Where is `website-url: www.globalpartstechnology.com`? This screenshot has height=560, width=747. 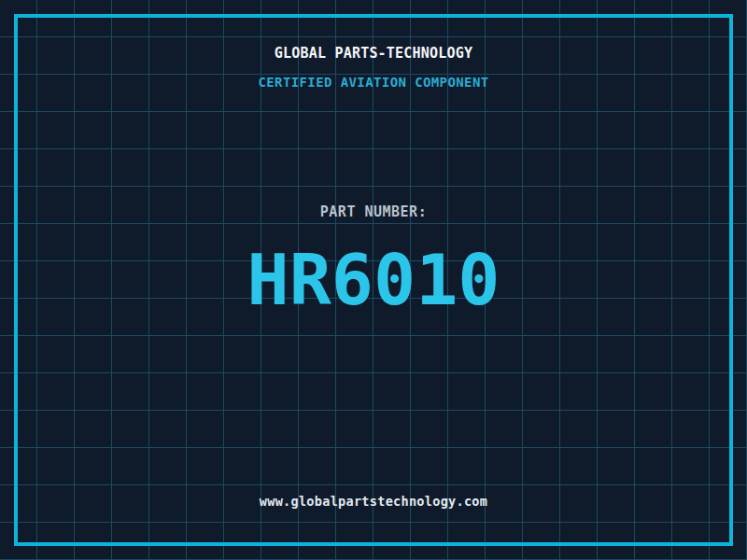 website-url: www.globalpartstechnology.com is located at coordinates (374, 501).